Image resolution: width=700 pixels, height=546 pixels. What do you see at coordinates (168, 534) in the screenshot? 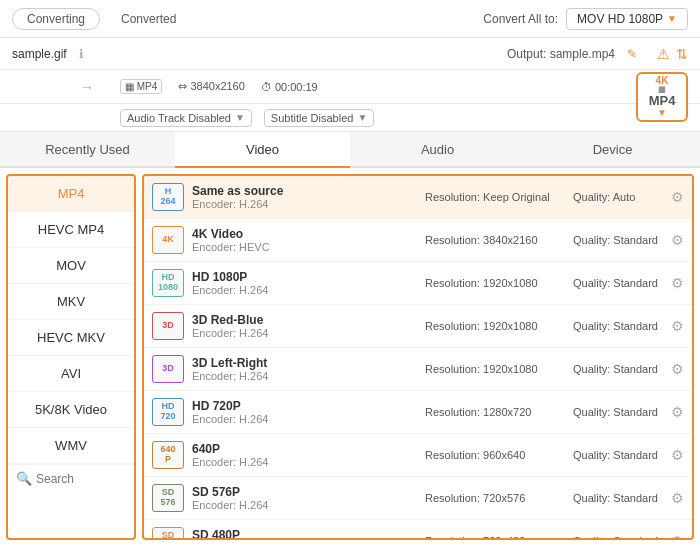
I see `format-item-icon: SD480` at bounding box center [168, 534].